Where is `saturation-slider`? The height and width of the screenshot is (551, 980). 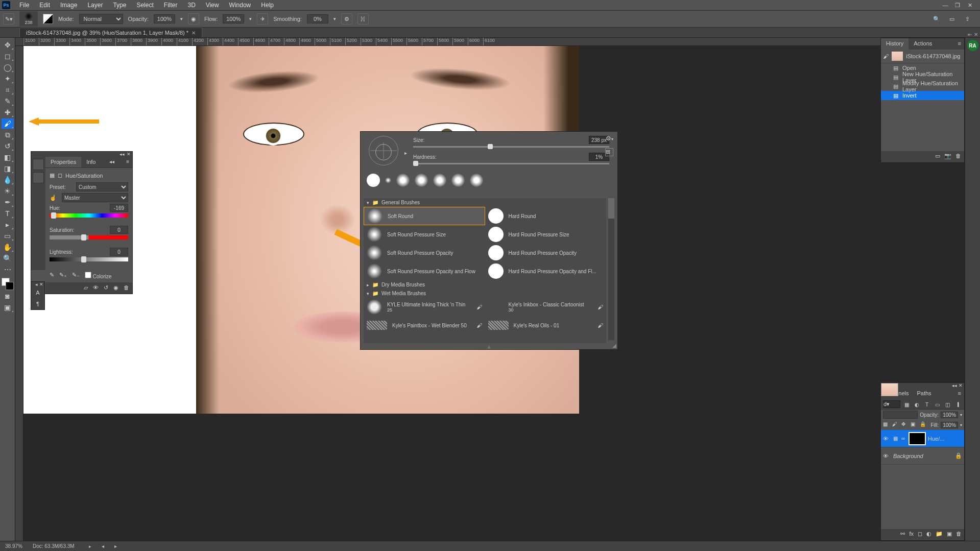
saturation-slider is located at coordinates (89, 240).